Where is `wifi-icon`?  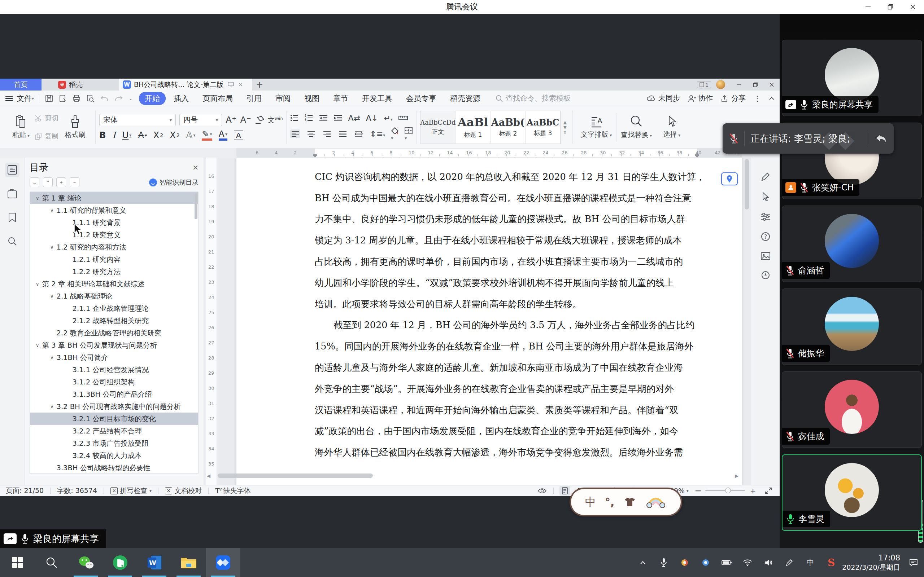 wifi-icon is located at coordinates (748, 562).